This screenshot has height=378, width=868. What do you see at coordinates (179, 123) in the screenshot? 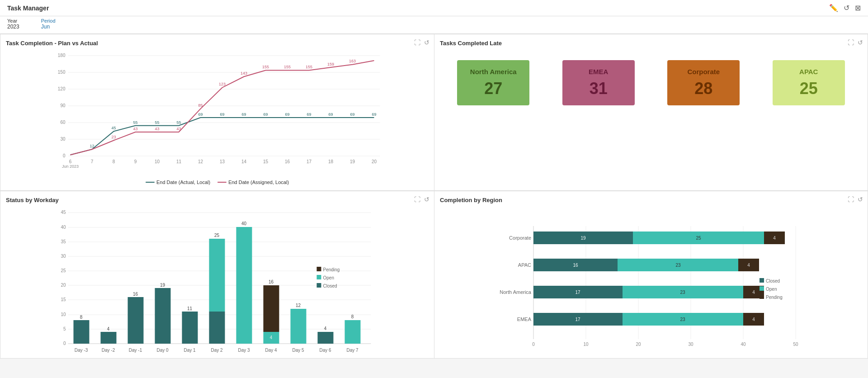
I see `svg-text: 55` at bounding box center [179, 123].